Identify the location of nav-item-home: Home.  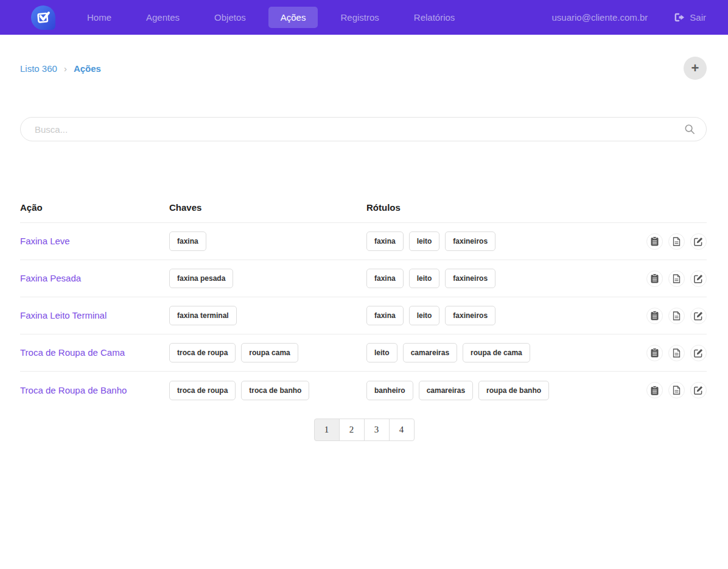
(99, 17).